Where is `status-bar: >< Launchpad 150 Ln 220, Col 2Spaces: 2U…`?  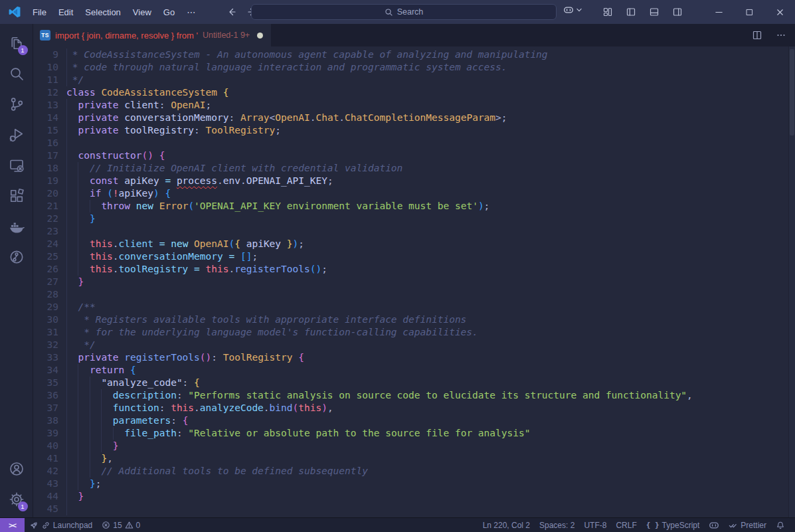
status-bar: >< Launchpad 150 Ln 220, Col 2Spaces: 2U… is located at coordinates (397, 525).